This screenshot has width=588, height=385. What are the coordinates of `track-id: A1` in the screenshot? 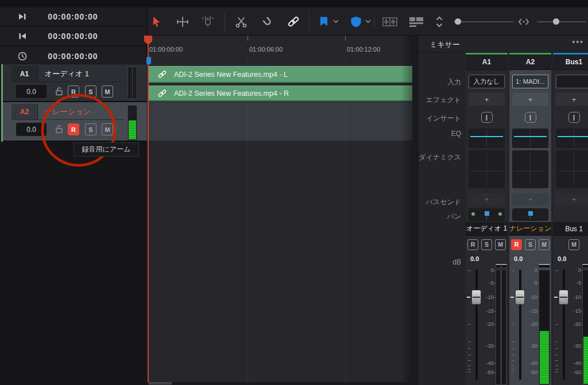 It's located at (25, 73).